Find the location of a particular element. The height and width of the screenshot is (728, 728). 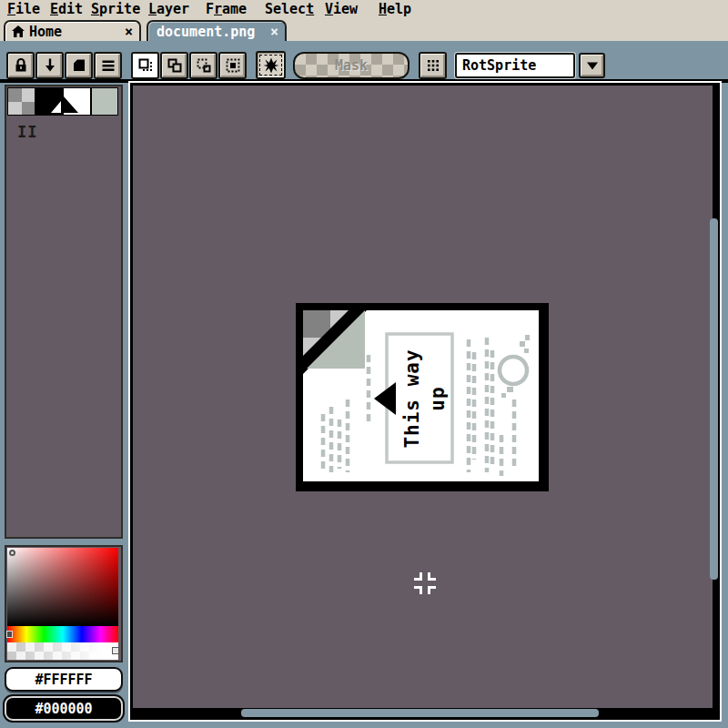

background-color-button: #000000 is located at coordinates (64, 708).